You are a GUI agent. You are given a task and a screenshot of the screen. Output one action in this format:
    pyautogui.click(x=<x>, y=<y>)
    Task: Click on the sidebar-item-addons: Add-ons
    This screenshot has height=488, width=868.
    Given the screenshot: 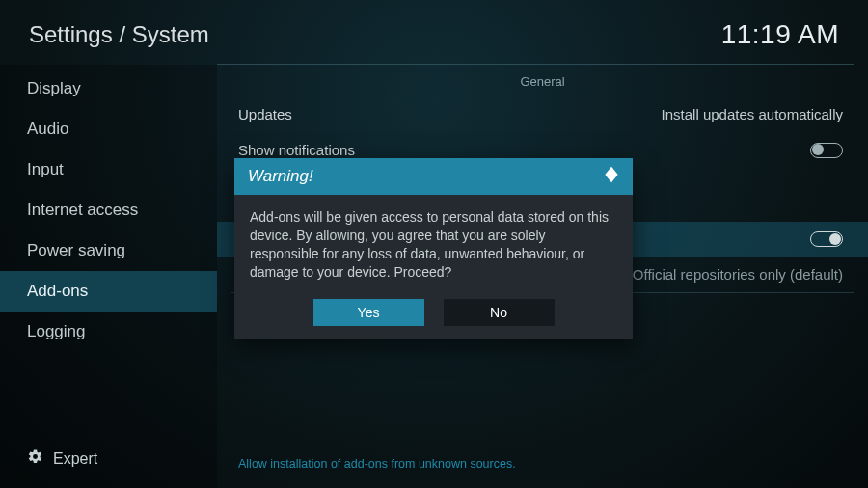 What is the action you would take?
    pyautogui.click(x=108, y=291)
    